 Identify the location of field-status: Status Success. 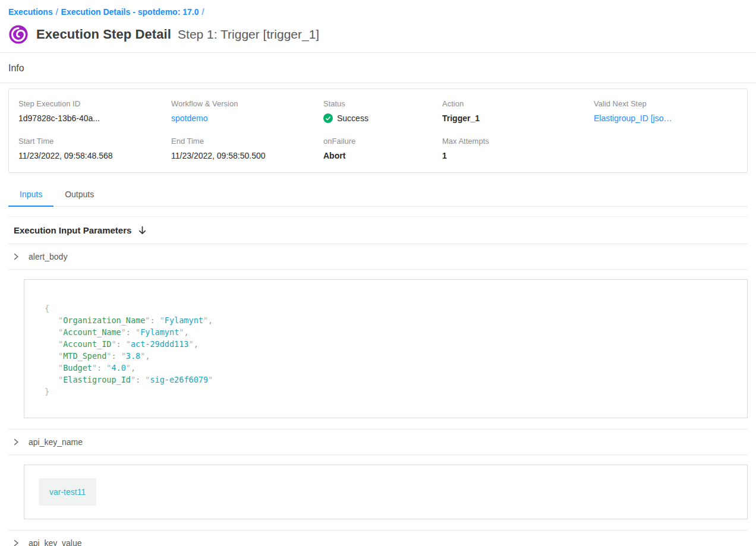
(383, 111).